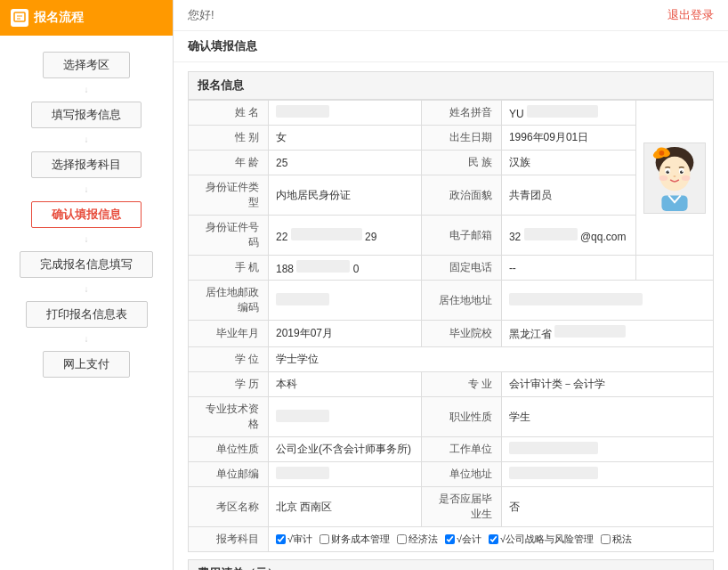 Image resolution: width=728 pixels, height=570 pixels. I want to click on sidebar-steps: 选择考区 ↓ 填写报考信息 ↓ 选择报考科目 ↓ 确认填报信息 ↓ 完成报名信息…, so click(86, 215).